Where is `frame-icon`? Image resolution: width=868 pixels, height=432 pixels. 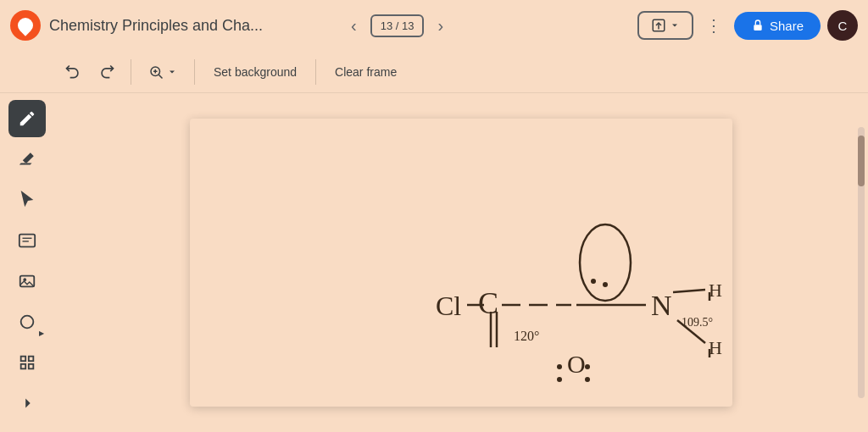
frame-icon is located at coordinates (27, 363).